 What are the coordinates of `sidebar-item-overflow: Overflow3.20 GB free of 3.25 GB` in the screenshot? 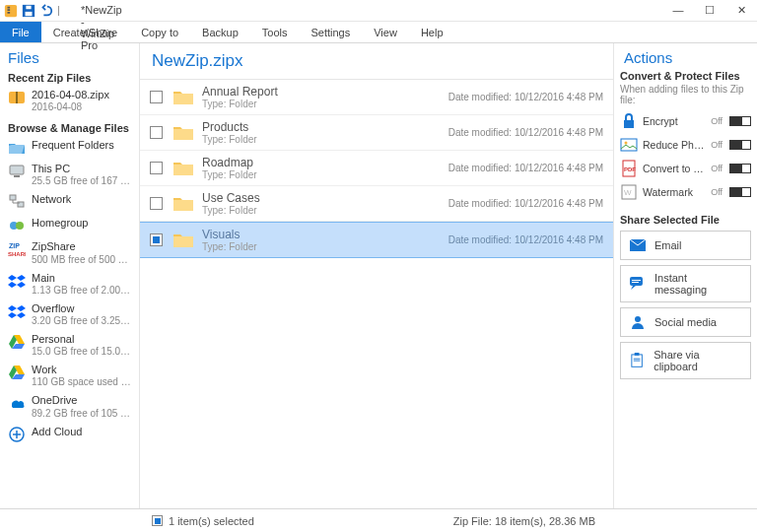 It's located at (69, 315).